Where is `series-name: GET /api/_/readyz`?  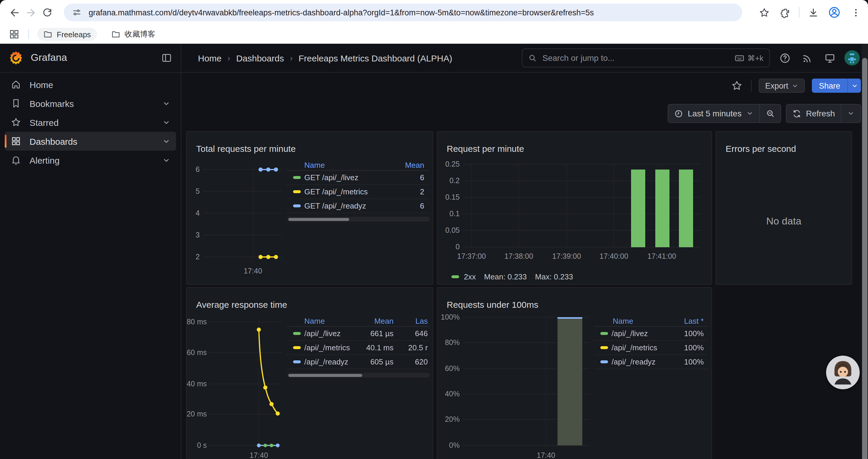
series-name: GET /api/_/readyz is located at coordinates (362, 206).